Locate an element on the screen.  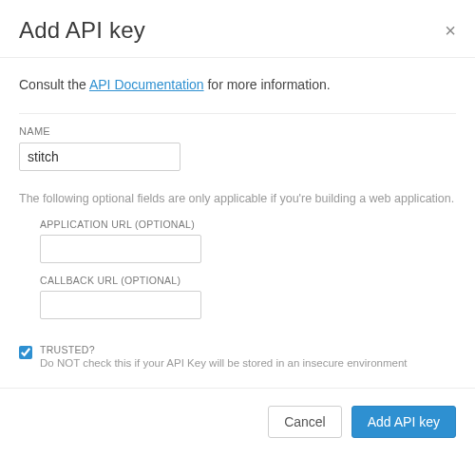
trusted-checkbox is located at coordinates (26, 352).